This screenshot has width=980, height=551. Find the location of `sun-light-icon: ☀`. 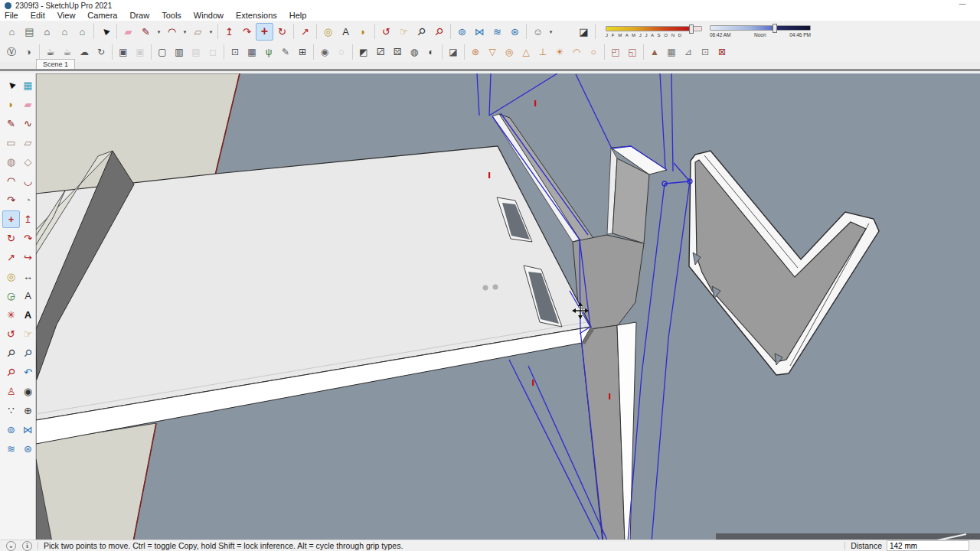

sun-light-icon: ☀ is located at coordinates (560, 52).